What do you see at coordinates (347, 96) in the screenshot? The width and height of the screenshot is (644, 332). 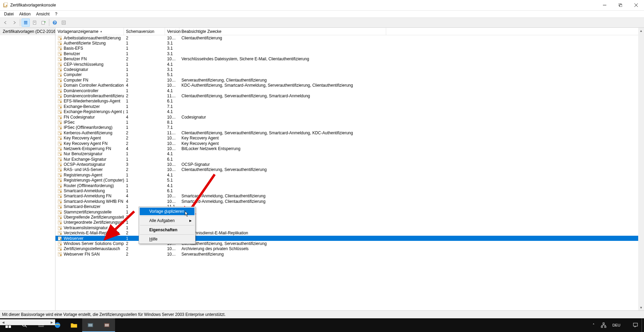 I see `table-row: Domänencontrollerauthentifizierung2112.1…` at bounding box center [347, 96].